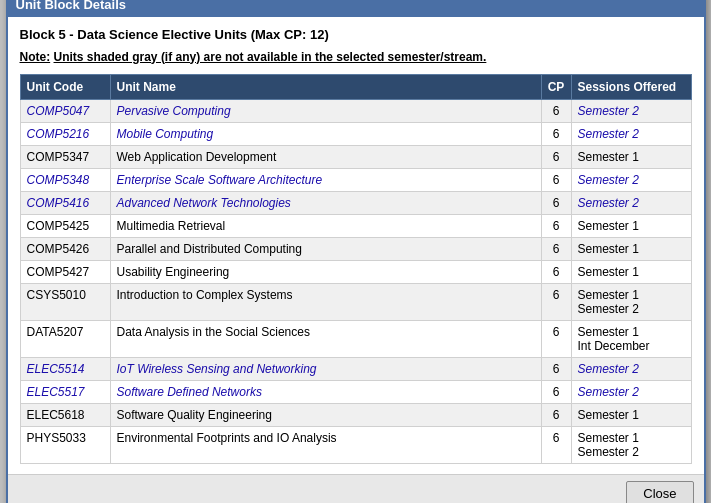 The height and width of the screenshot is (503, 711). Describe the element at coordinates (356, 272) in the screenshot. I see `table-row: COMP5427Usability Engineering6Semester 1` at that location.